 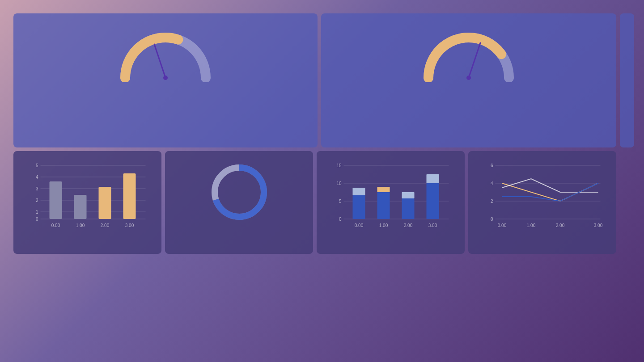 What do you see at coordinates (88, 202) in the screenshot?
I see `aesthetics-card: 5 4 3 2 1 0 0.00 1.00 2.00 3.00` at bounding box center [88, 202].